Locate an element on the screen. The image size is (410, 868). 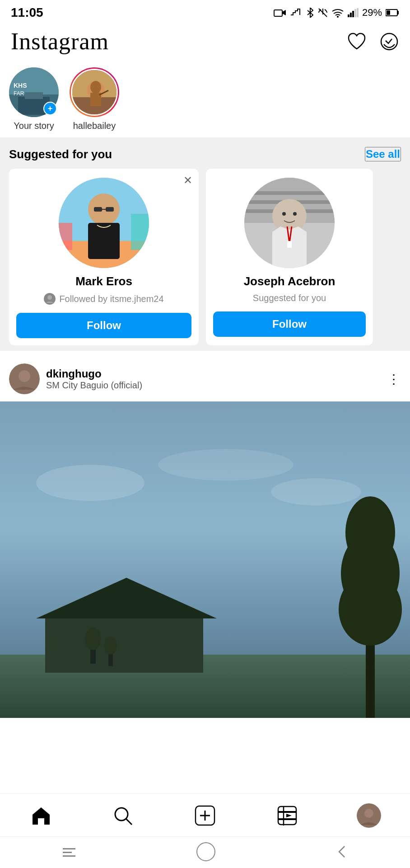
wifi-icon is located at coordinates (338, 13).